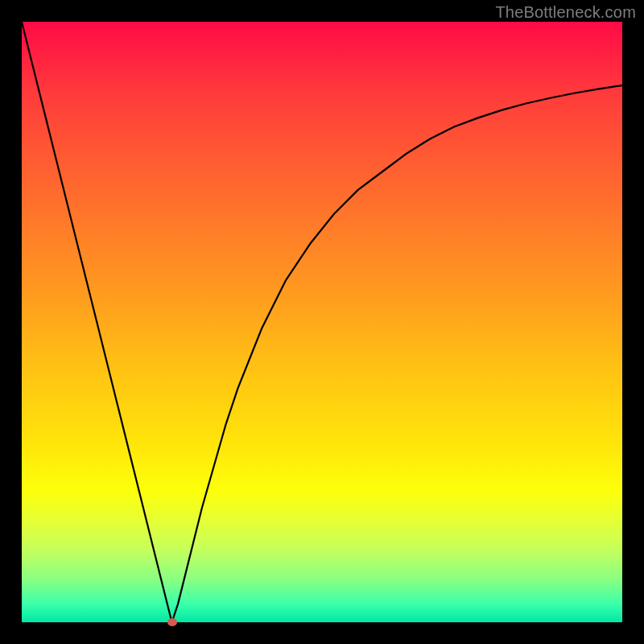 This screenshot has height=644, width=644. Describe the element at coordinates (565, 13) in the screenshot. I see `watermark-text: TheBottleneck.com` at that location.